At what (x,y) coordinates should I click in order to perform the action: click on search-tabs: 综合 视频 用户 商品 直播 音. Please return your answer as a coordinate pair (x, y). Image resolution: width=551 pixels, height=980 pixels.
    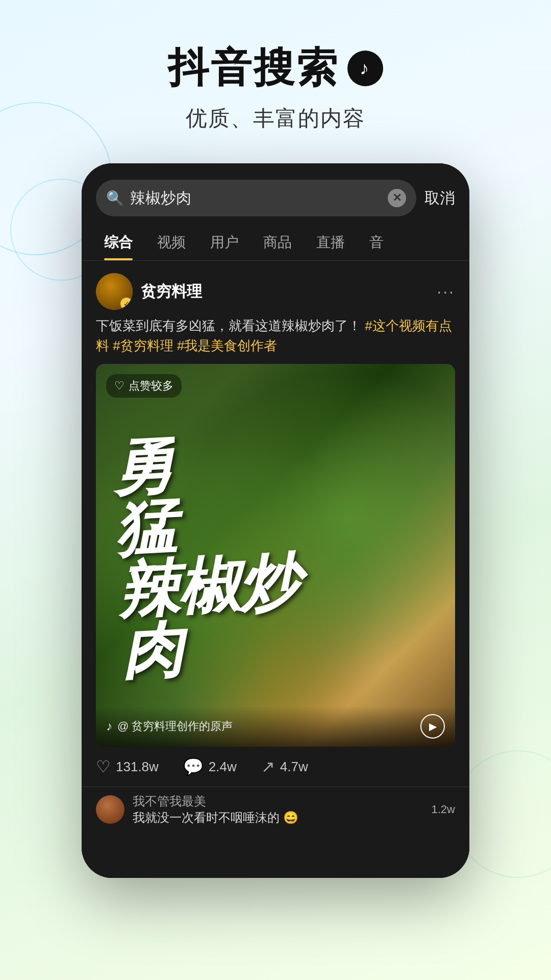
    Looking at the image, I should click on (276, 243).